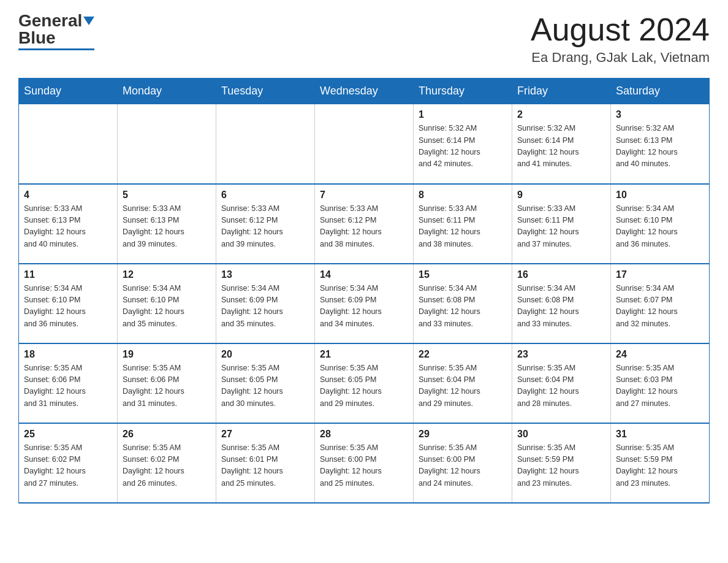  Describe the element at coordinates (463, 195) in the screenshot. I see `day-number: 8` at that location.